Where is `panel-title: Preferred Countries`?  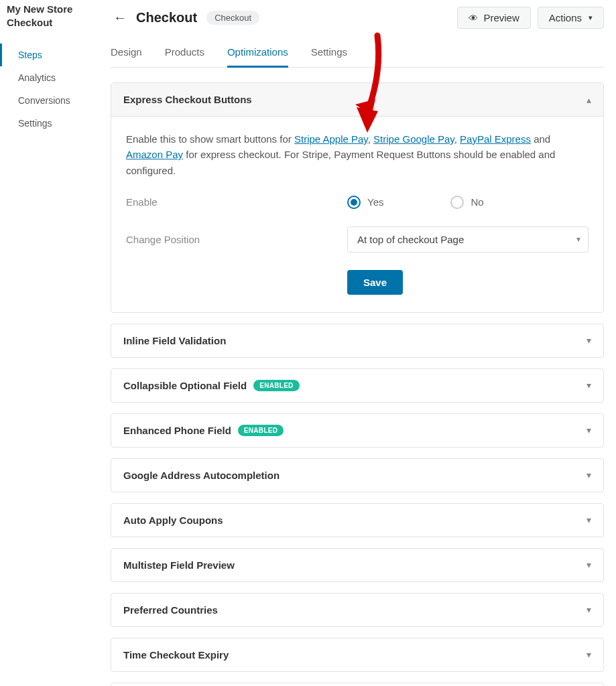
panel-title: Preferred Countries is located at coordinates (170, 610).